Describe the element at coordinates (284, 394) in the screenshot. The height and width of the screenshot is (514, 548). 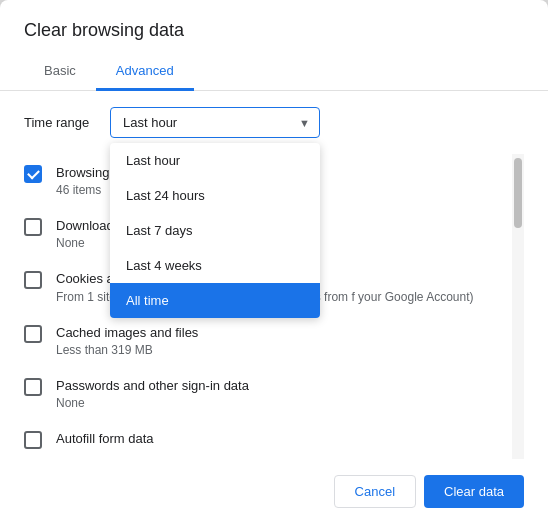
I see `checkbox-text-passwords: Passwords and other sign-in data None` at that location.